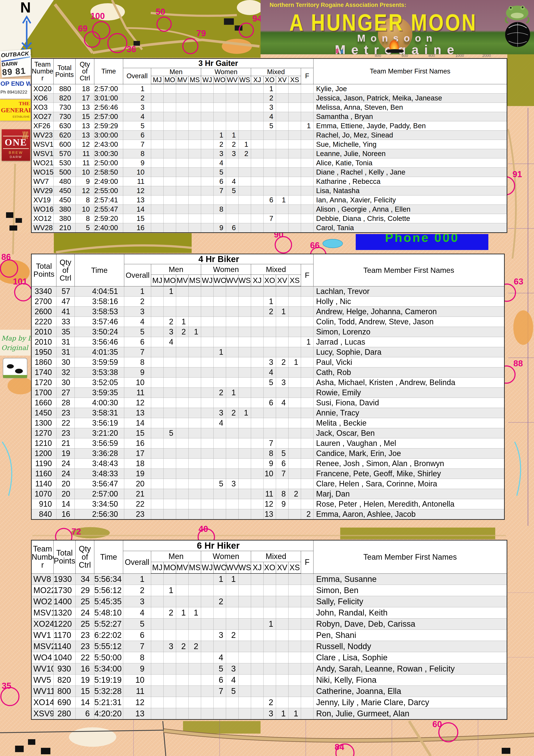 This screenshot has width=534, height=756. What do you see at coordinates (43, 703) in the screenshot?
I see `team-number-cell: XO14` at bounding box center [43, 703].